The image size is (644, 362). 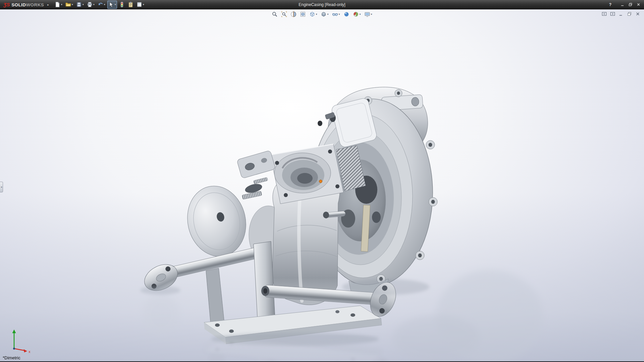 What do you see at coordinates (368, 14) in the screenshot?
I see `view-settings-icon` at bounding box center [368, 14].